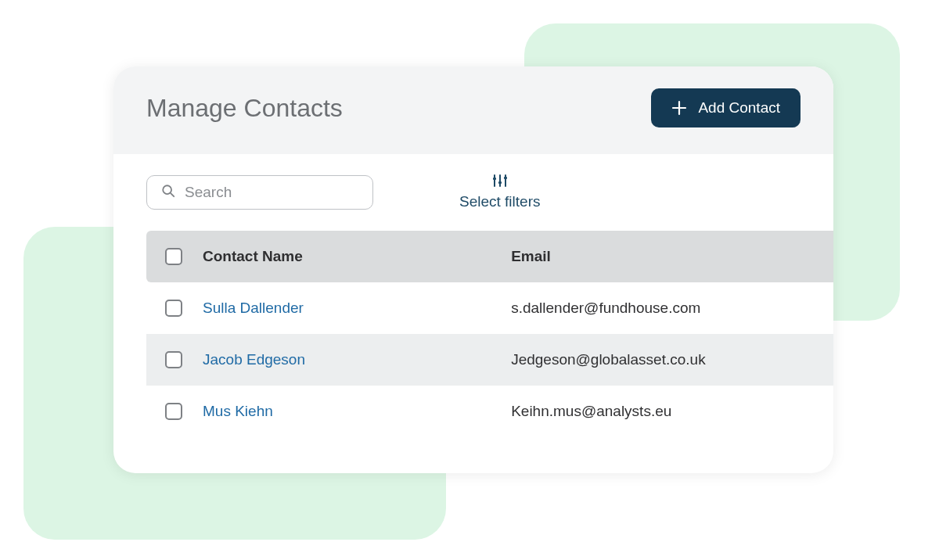  I want to click on contact-email: Keihn.mus@analysts.eu, so click(671, 411).